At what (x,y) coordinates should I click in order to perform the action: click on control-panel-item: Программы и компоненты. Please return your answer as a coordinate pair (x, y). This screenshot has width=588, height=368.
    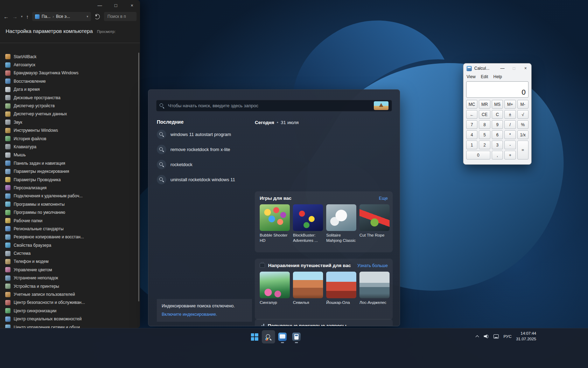
    Looking at the image, I should click on (69, 204).